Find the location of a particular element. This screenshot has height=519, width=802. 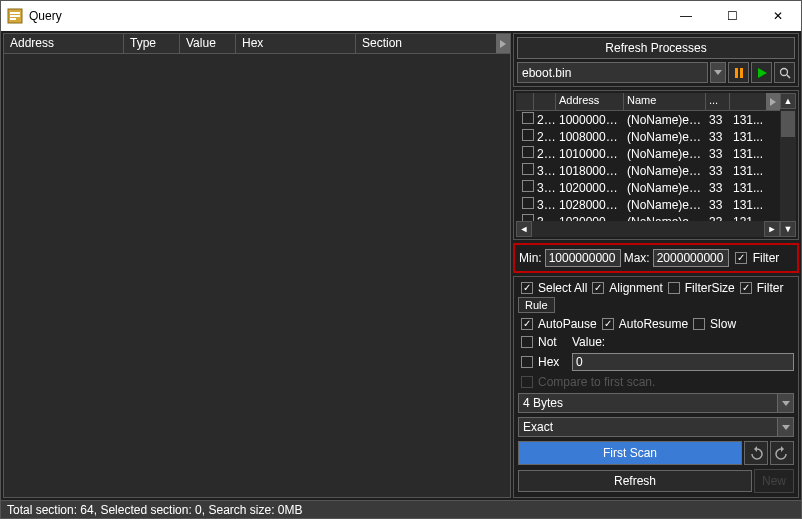

col-hex: Hex is located at coordinates (296, 44).